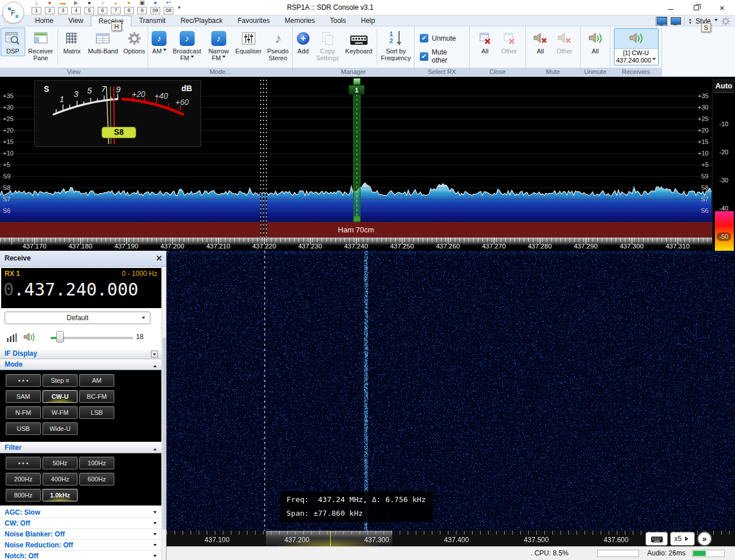 The image size is (735, 560). What do you see at coordinates (23, 429) in the screenshot?
I see `mode-usb-button: USB` at bounding box center [23, 429].